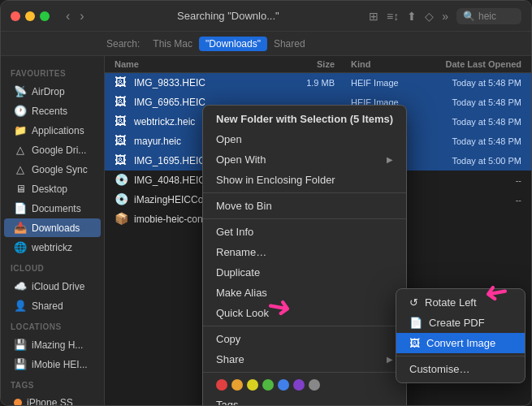  Describe the element at coordinates (393, 16) in the screenshot. I see `sort-icon: ≡↕` at that location.